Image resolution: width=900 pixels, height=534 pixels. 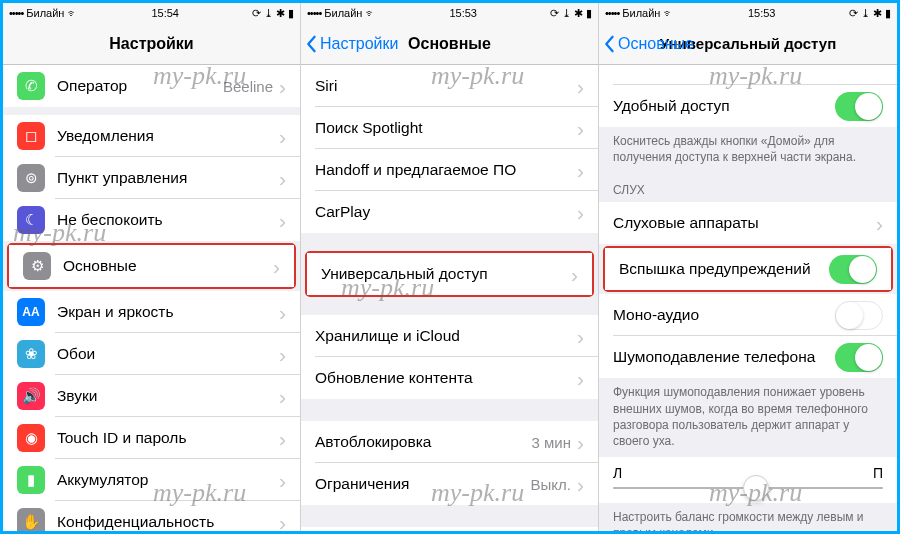 I want to click on mono-toggle, so click(x=859, y=316).